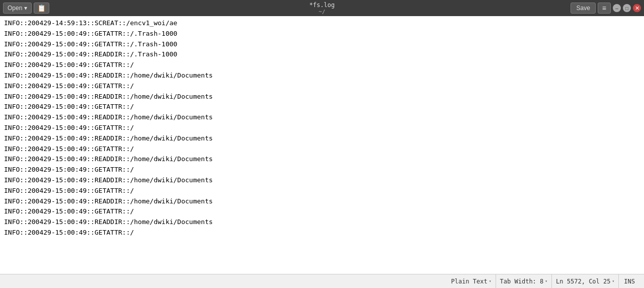 Image resolution: width=644 pixels, height=288 pixels. Describe the element at coordinates (604, 8) in the screenshot. I see `menu-button: ≡` at that location.